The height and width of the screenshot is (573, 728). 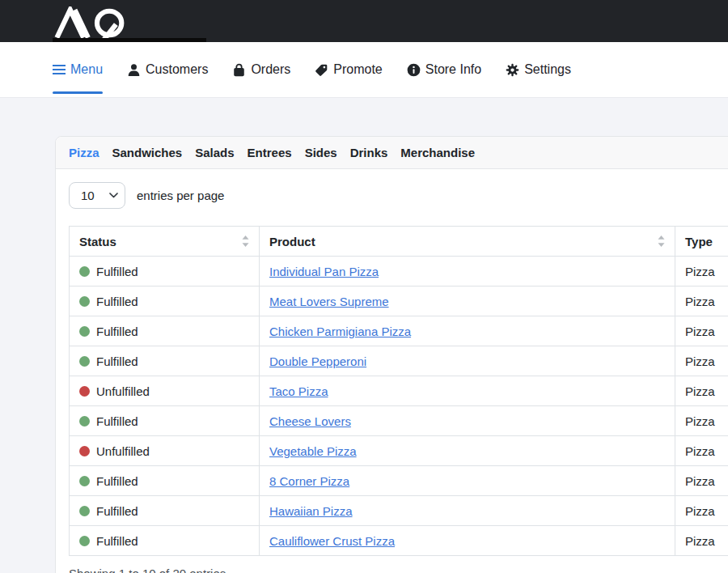 What do you see at coordinates (87, 70) in the screenshot?
I see `nav-label: Menu` at bounding box center [87, 70].